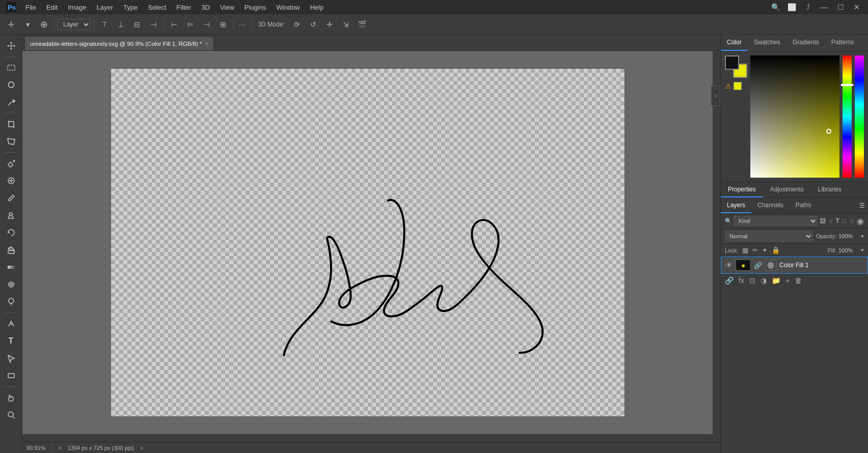  What do you see at coordinates (317, 7) in the screenshot?
I see `menu-help: Help` at bounding box center [317, 7].